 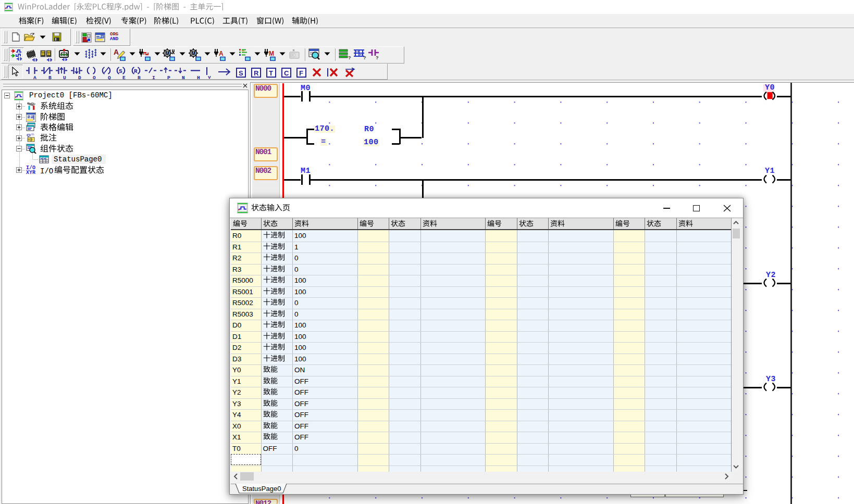 What do you see at coordinates (124, 77) in the screenshot?
I see `svg-text: E` at bounding box center [124, 77].